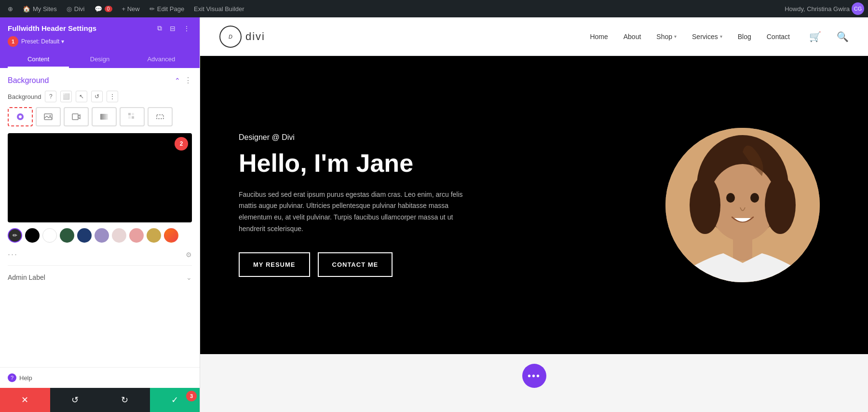  Describe the element at coordinates (100, 178) in the screenshot. I see `color-preview-box: 2` at that location.